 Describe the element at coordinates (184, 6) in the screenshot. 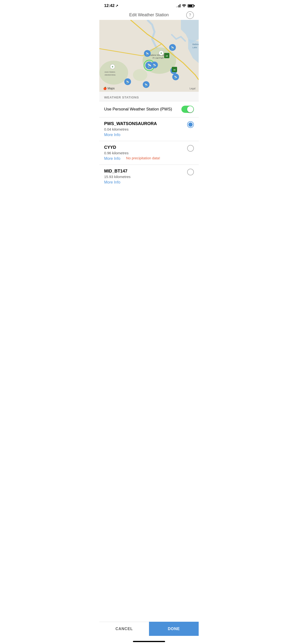

I see `wifi-icon` at that location.